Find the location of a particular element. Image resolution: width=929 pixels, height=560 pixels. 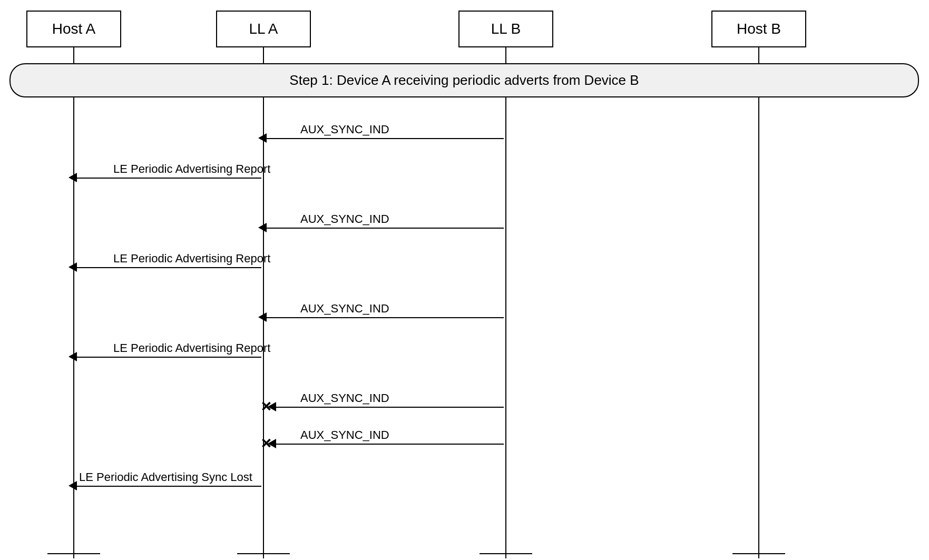

lifeline-bottom-ll-b is located at coordinates (506, 554).